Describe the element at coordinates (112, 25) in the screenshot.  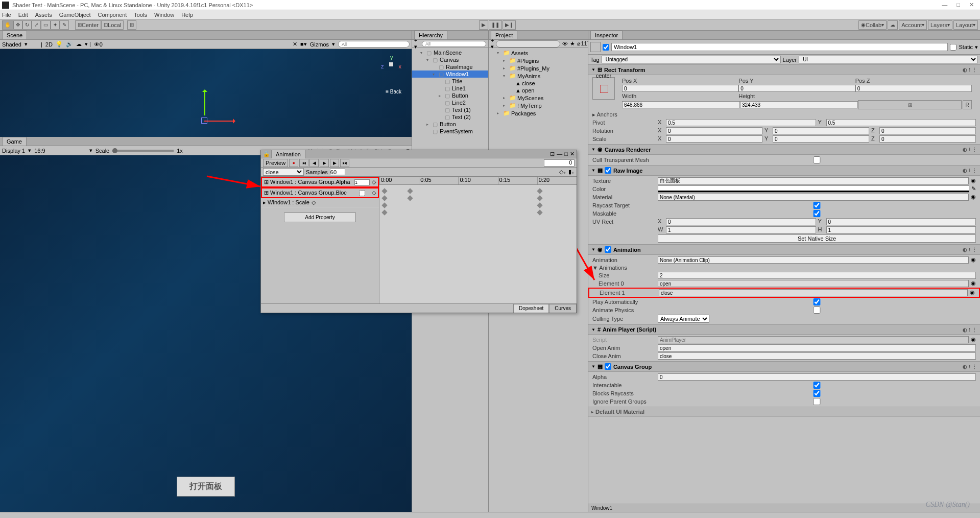
I see `pivot-local-button: ⊡Local` at that location.